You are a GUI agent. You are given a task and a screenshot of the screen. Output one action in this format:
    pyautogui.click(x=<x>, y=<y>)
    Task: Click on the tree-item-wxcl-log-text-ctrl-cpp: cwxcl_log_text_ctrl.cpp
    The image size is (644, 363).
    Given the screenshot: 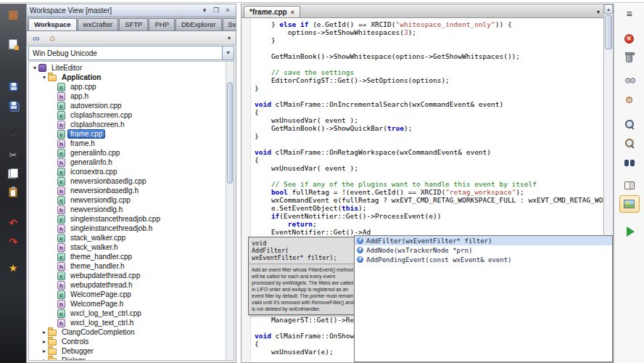 What is the action you would take?
    pyautogui.click(x=131, y=314)
    